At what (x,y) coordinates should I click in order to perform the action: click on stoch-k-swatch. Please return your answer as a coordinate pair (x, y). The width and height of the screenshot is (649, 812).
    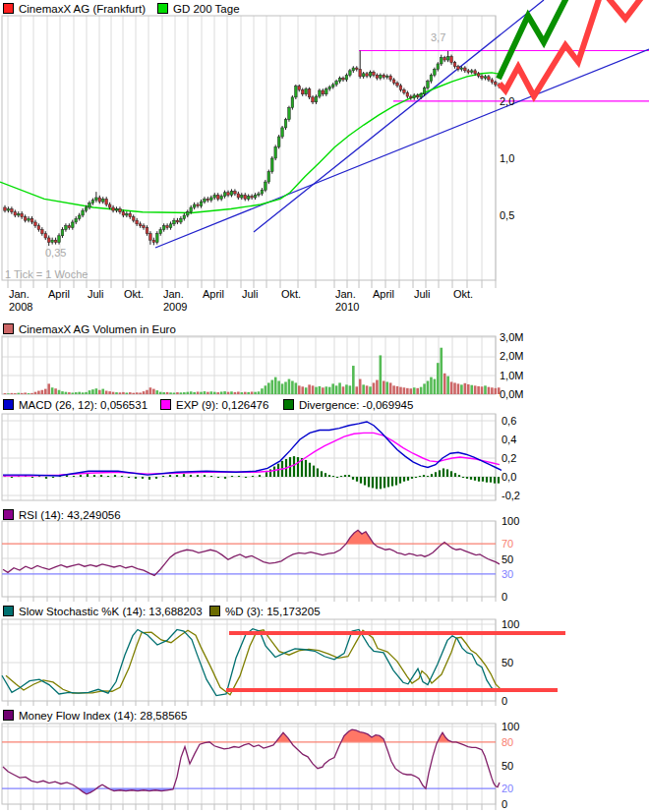
    Looking at the image, I should click on (8, 611).